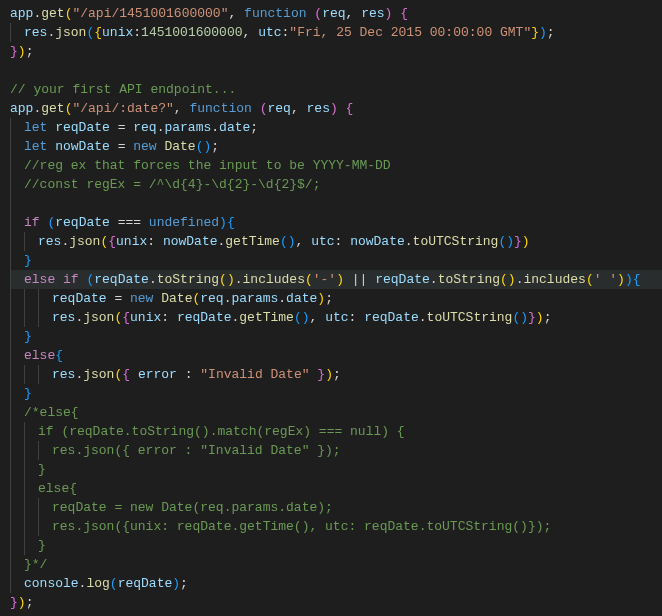 The height and width of the screenshot is (616, 662). Describe the element at coordinates (343, 242) in the screenshot. I see `code-token: :` at that location.